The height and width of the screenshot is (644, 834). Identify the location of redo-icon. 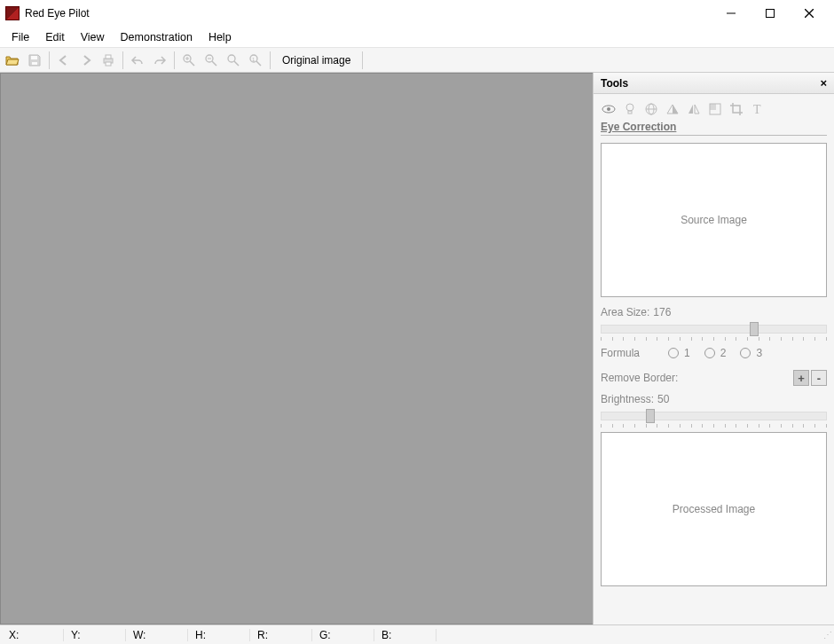
(160, 60).